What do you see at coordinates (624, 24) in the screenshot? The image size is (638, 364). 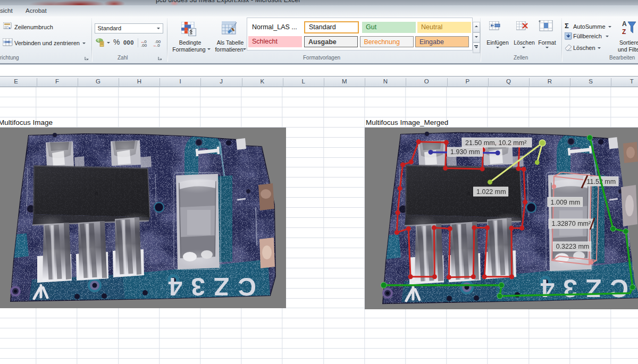 I see `svg-text: A` at bounding box center [624, 24].